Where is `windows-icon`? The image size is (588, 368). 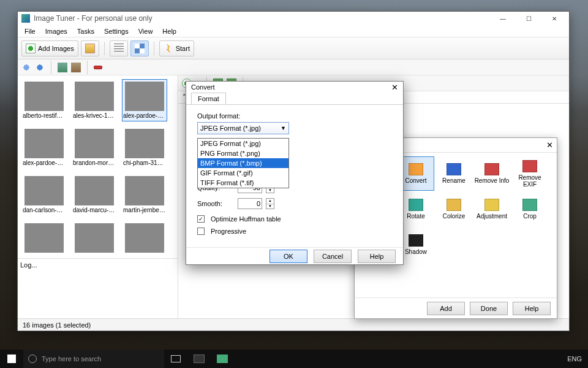
windows-icon is located at coordinates (12, 359).